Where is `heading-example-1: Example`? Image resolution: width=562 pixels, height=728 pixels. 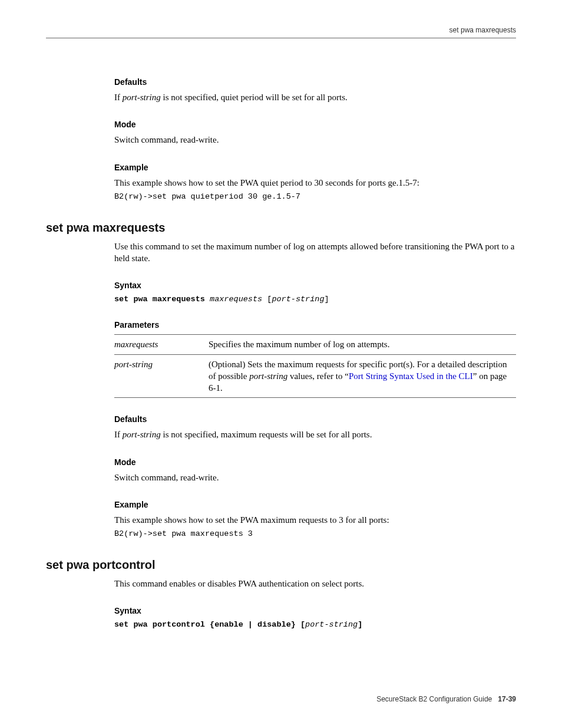 heading-example-1: Example is located at coordinates (315, 167).